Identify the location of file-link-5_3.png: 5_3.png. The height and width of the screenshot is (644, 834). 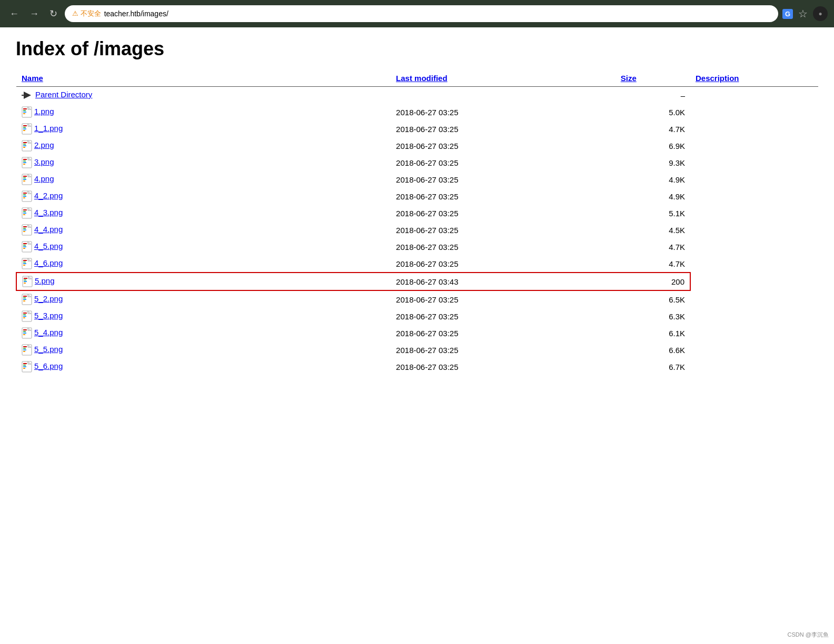
(48, 316).